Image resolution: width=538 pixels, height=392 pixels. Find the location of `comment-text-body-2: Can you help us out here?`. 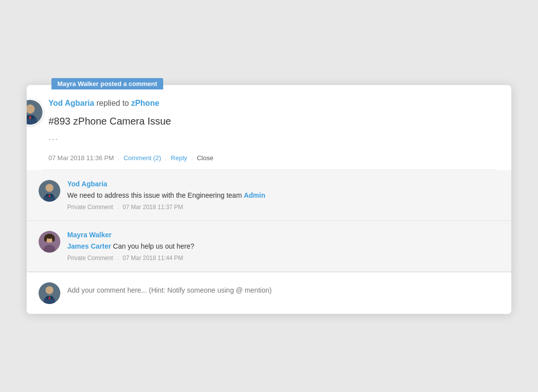

comment-text-body-2: Can you help us out here? is located at coordinates (153, 246).